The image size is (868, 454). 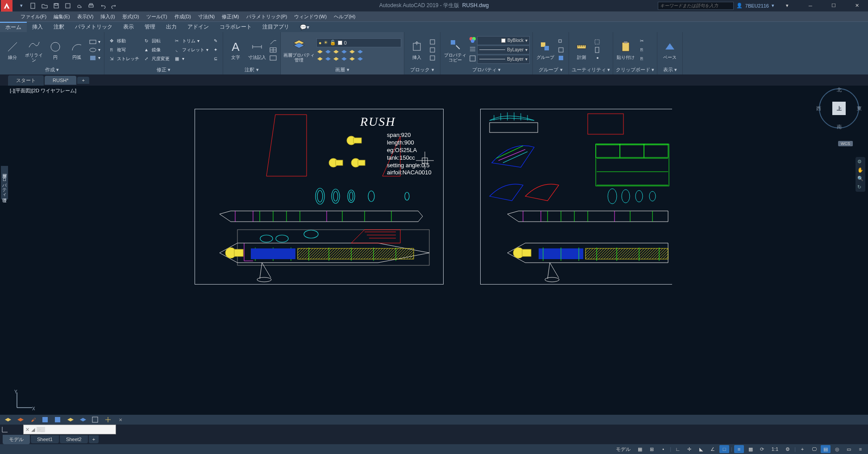 What do you see at coordinates (857, 6) in the screenshot?
I see `close-button: ✕` at bounding box center [857, 6].